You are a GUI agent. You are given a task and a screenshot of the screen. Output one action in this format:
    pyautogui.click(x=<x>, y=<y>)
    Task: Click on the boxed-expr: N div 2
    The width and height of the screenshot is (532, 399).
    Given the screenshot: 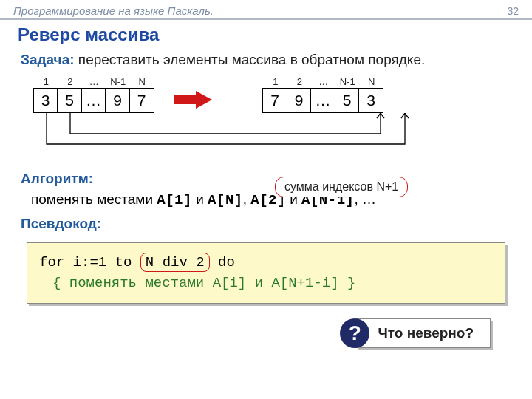 What is the action you would take?
    pyautogui.click(x=175, y=262)
    